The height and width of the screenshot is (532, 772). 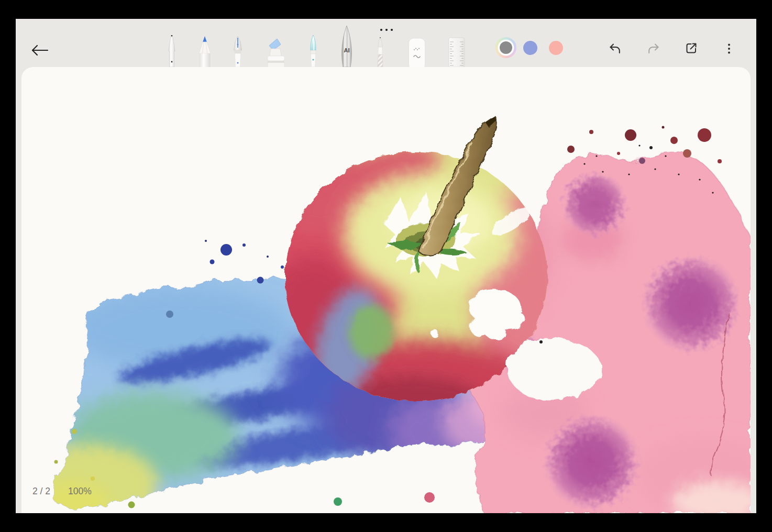 What do you see at coordinates (506, 48) in the screenshot?
I see `color-picker-swatch` at bounding box center [506, 48].